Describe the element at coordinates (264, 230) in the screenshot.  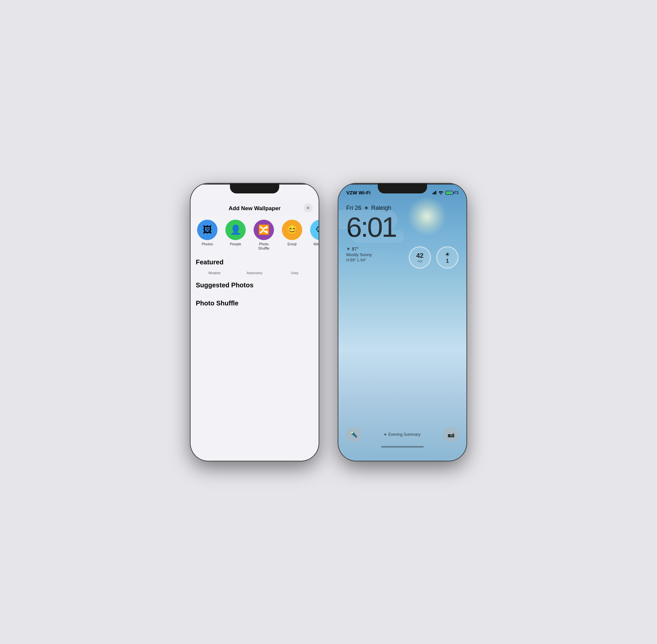
I see `photo-shuffle-icon: 🔀` at that location.